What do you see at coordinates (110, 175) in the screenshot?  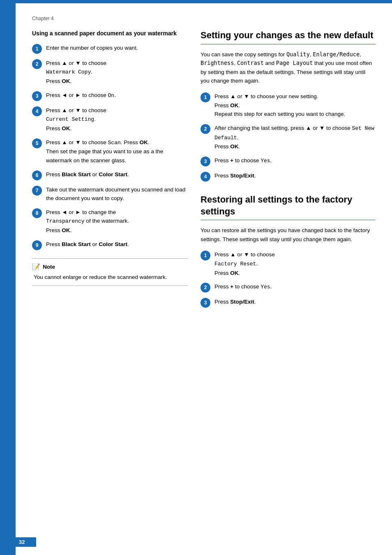 I see `left-step-6: 6 Press Black Start or Color Start.` at bounding box center [110, 175].